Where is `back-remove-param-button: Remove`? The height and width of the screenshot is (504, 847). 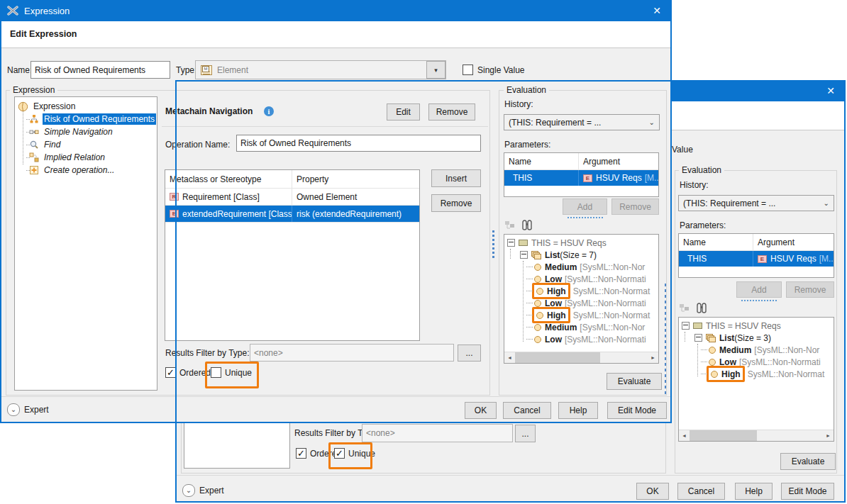
back-remove-param-button: Remove is located at coordinates (810, 289).